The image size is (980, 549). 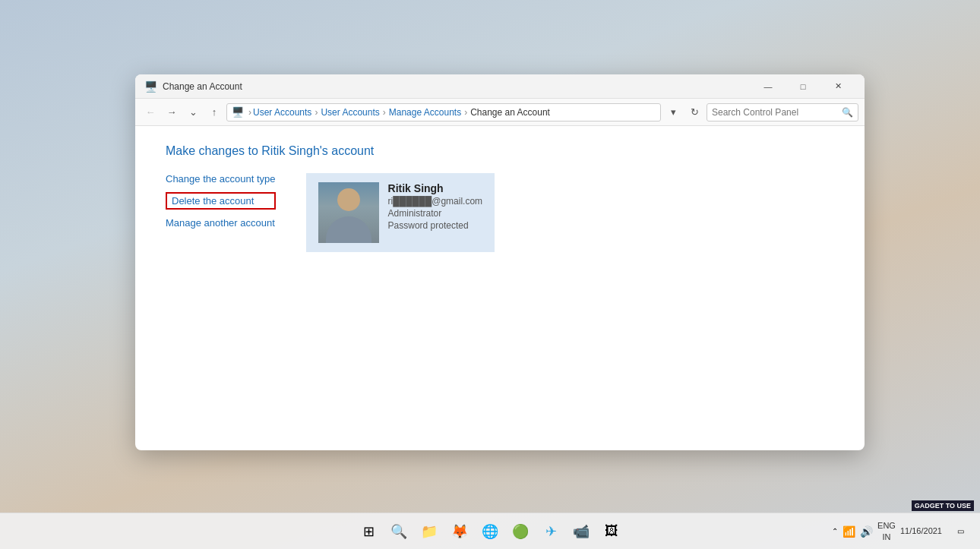 What do you see at coordinates (775, 112) in the screenshot?
I see `search-input` at bounding box center [775, 112].